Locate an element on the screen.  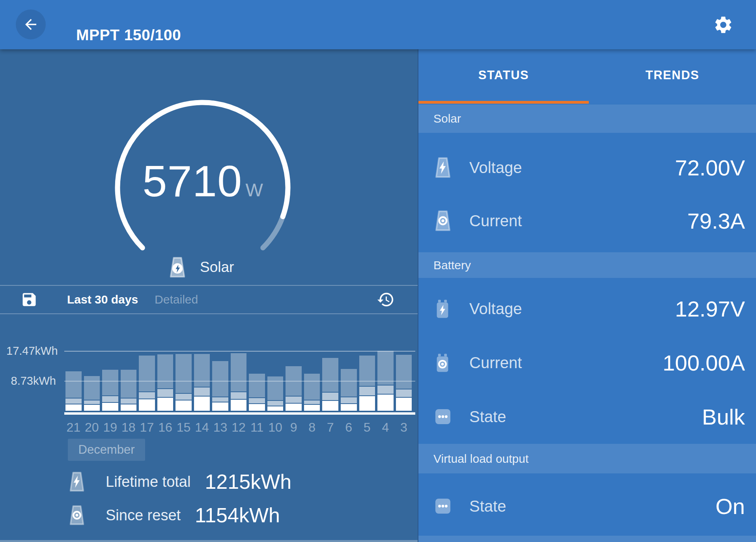
since-reset-row: Since reset 1154kWh is located at coordinates (174, 515).